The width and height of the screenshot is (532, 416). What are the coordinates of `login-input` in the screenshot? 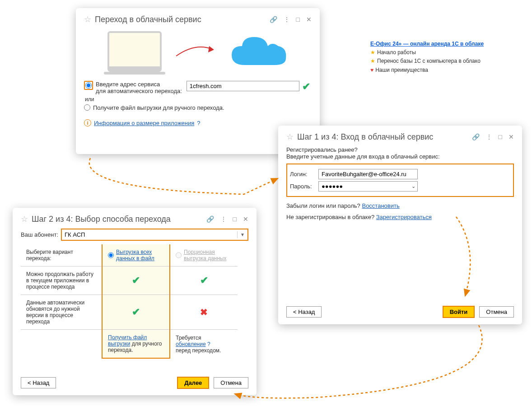 It's located at (368, 174).